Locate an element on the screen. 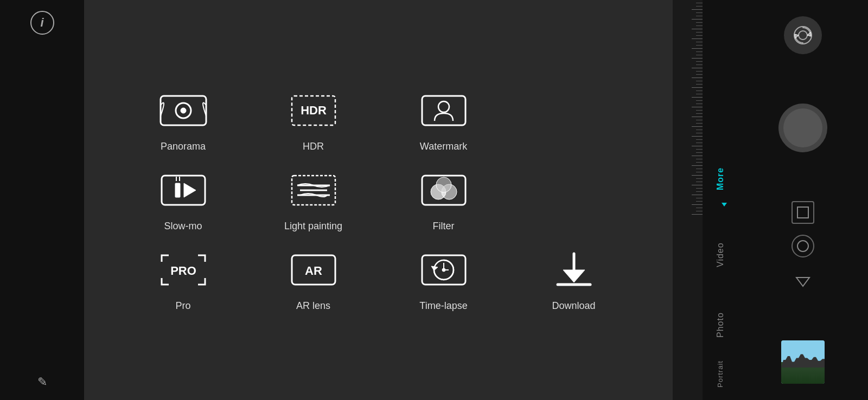 The height and width of the screenshot is (400, 868). watermark-icon is located at coordinates (444, 111).